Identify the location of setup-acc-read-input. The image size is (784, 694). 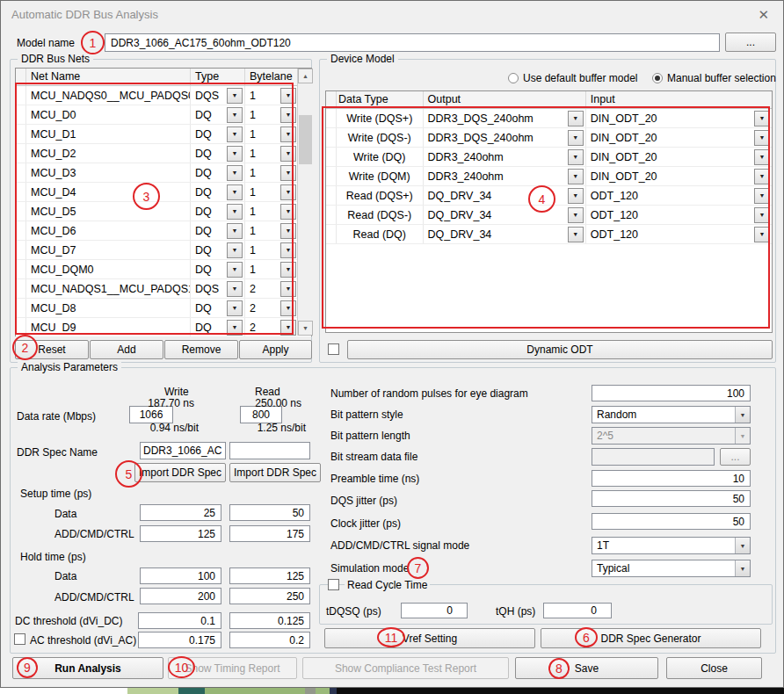
(270, 534).